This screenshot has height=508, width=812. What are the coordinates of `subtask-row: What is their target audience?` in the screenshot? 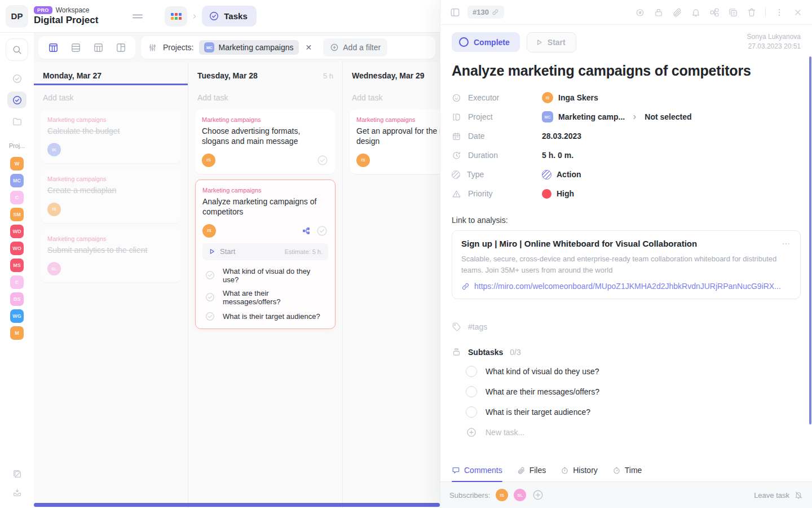 It's located at (626, 412).